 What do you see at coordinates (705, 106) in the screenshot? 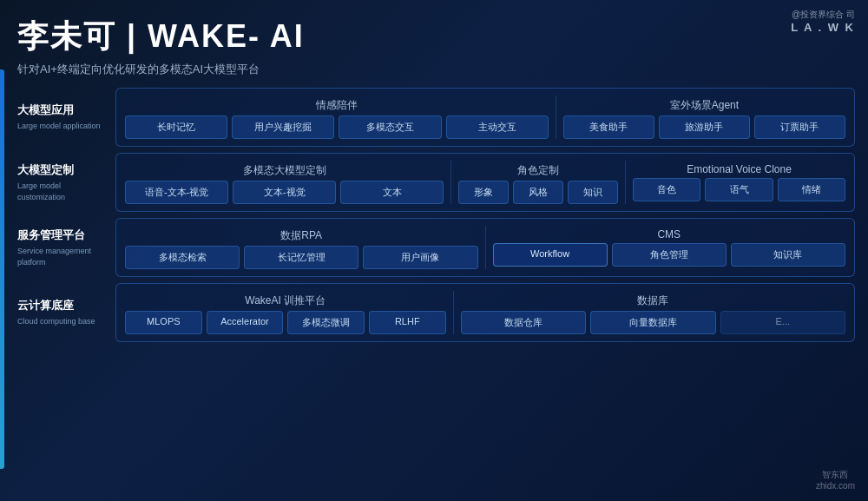
I see `section1-right-title: 室外场景Agent` at bounding box center [705, 106].